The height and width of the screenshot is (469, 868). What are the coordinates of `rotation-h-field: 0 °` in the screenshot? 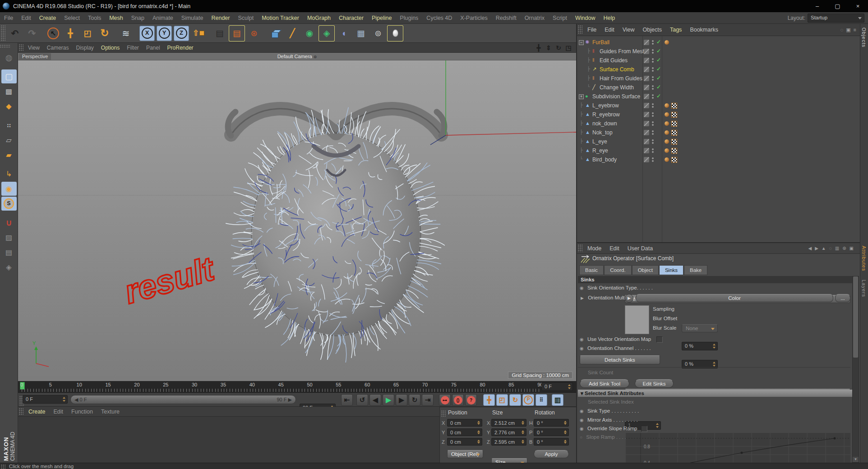 It's located at (551, 423).